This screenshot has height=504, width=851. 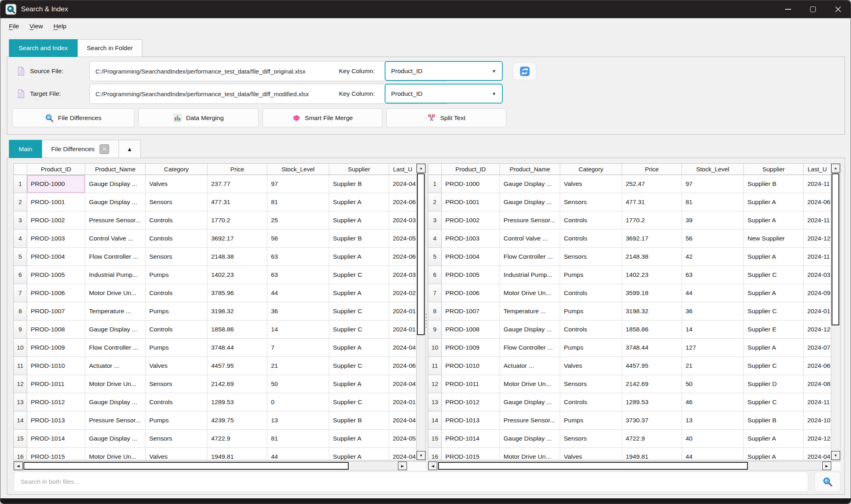 What do you see at coordinates (774, 420) in the screenshot?
I see `table-cell: Supplier B` at bounding box center [774, 420].